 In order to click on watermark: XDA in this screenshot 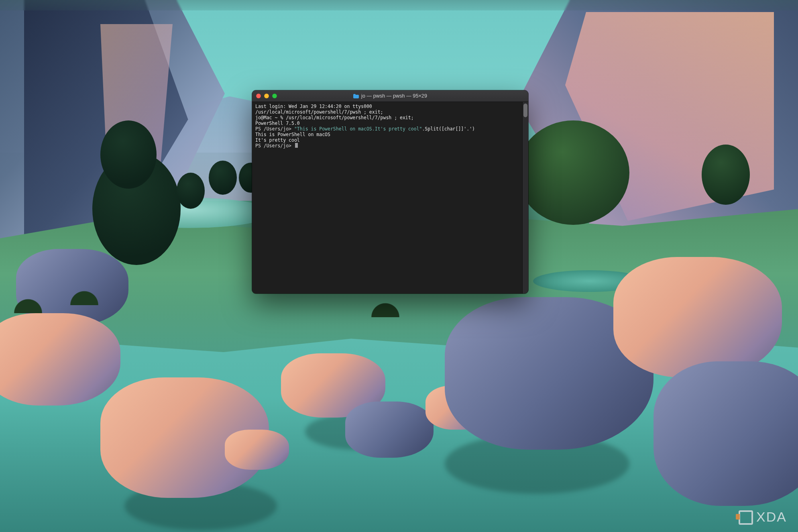, I will do `click(763, 517)`.